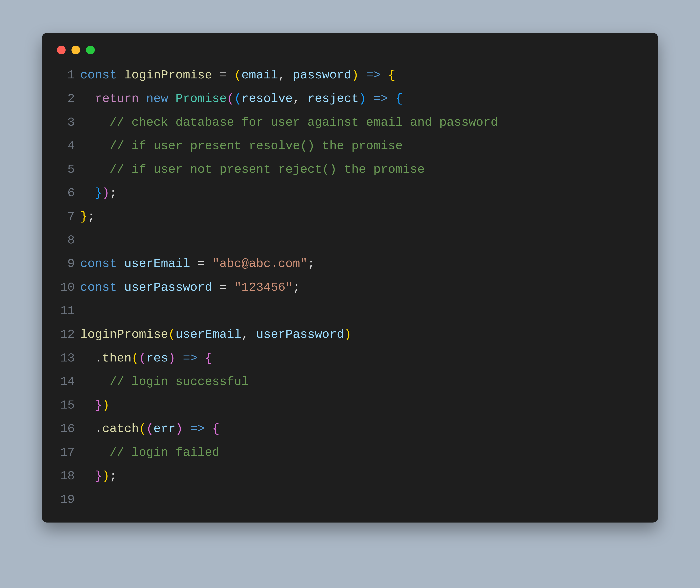  What do you see at coordinates (350, 335) in the screenshot?
I see `code-line: 12loginPromise(userEmail, userPassword)` at bounding box center [350, 335].